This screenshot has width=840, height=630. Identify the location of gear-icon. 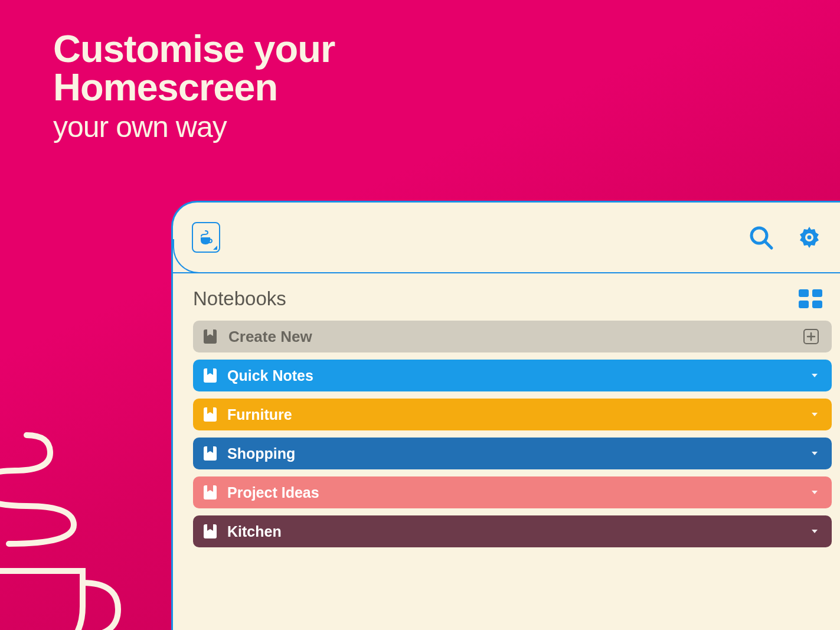
(809, 237).